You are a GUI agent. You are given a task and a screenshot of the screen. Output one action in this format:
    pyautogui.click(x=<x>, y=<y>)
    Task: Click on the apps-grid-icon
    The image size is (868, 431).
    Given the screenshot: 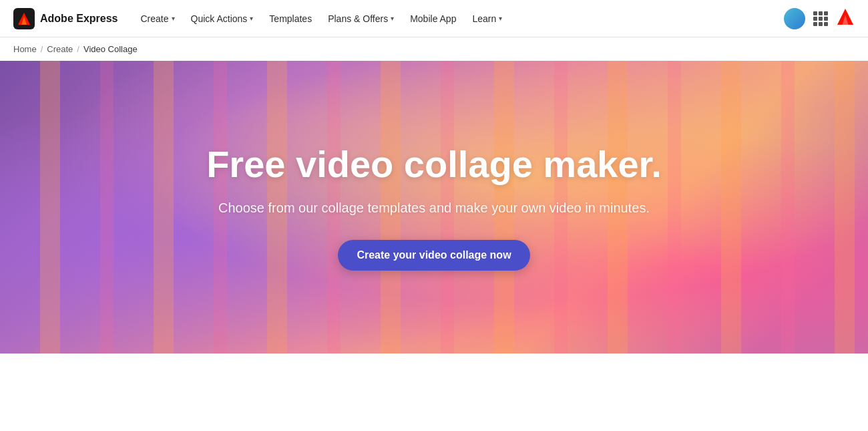 What is the action you would take?
    pyautogui.click(x=821, y=19)
    